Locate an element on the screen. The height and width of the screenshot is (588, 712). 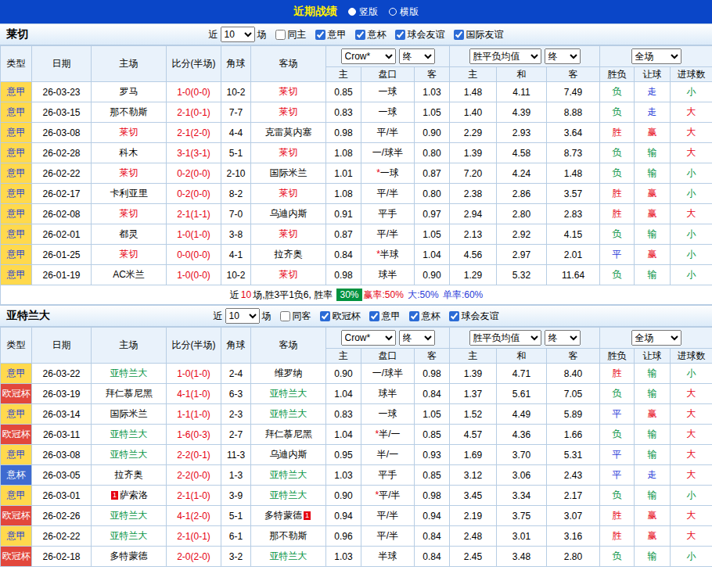
home-handicap-odds-cell: 0.90 is located at coordinates (344, 374).